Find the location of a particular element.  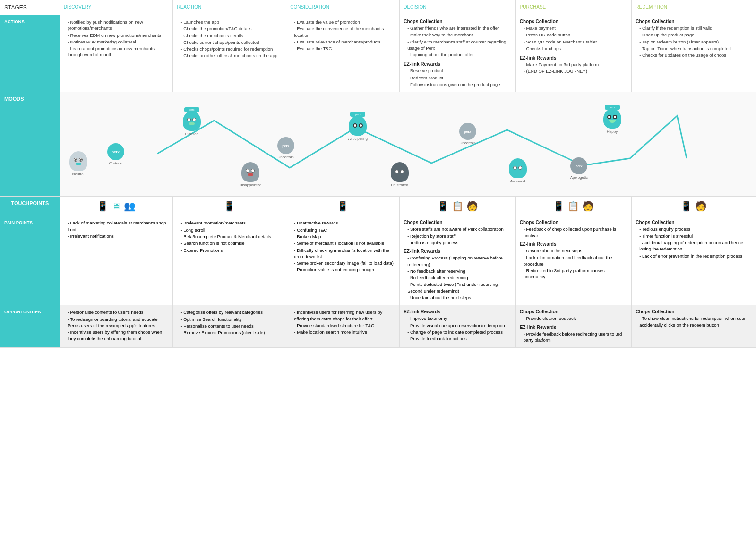

opp-redemption: Chops Collection To show clear instructi… is located at coordinates (694, 327).